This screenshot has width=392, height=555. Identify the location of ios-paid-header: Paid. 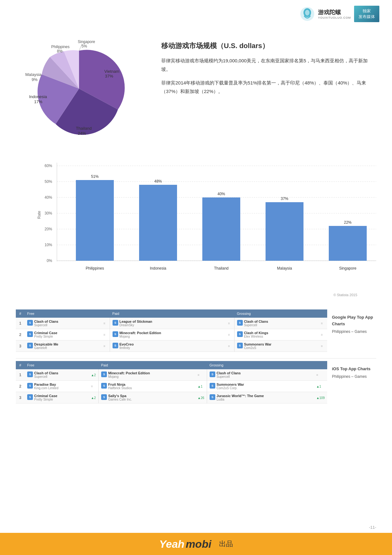
(153, 365).